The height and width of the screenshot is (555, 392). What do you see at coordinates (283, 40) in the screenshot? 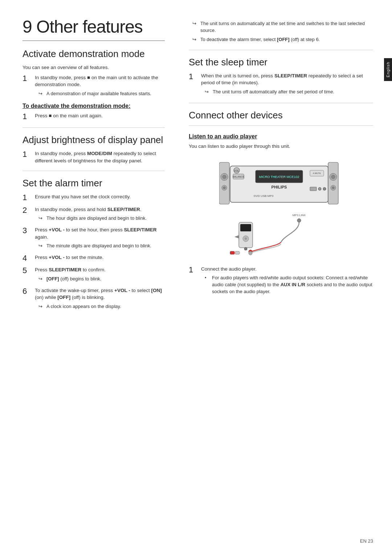
I see `arrow-bullet: ↪ To deactivate the alarm timer, select …` at bounding box center [283, 40].